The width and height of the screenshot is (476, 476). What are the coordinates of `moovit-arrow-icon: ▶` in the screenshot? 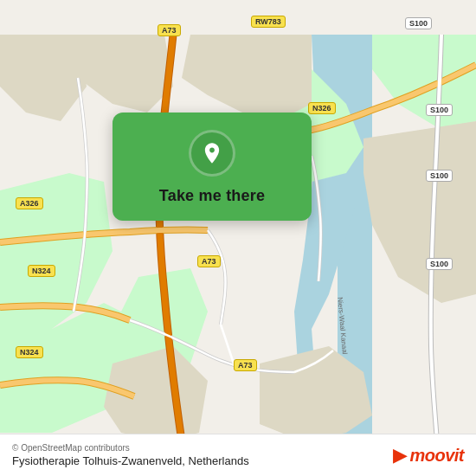 It's located at (400, 455).